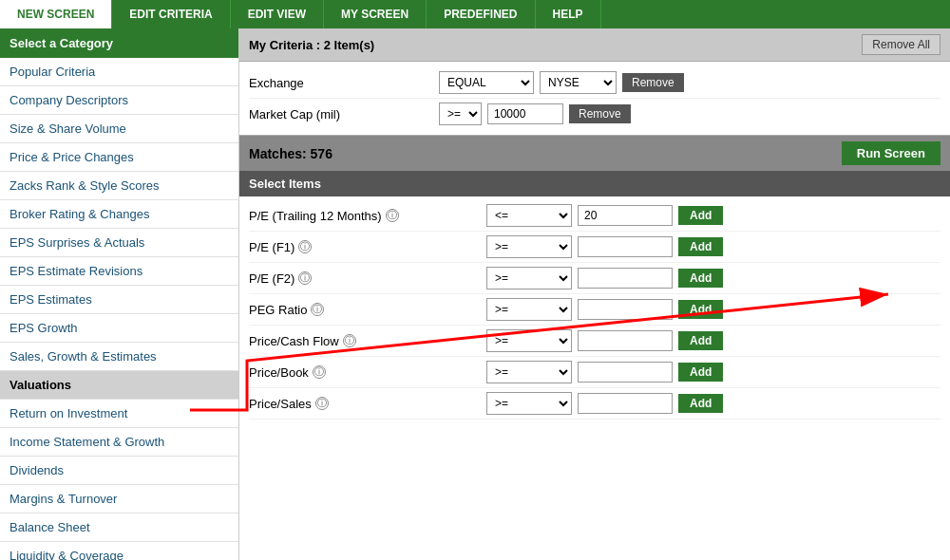 Image resolution: width=950 pixels, height=560 pixels. Describe the element at coordinates (595, 154) in the screenshot. I see `matches-bar: Matches: 576 Run Screen` at that location.